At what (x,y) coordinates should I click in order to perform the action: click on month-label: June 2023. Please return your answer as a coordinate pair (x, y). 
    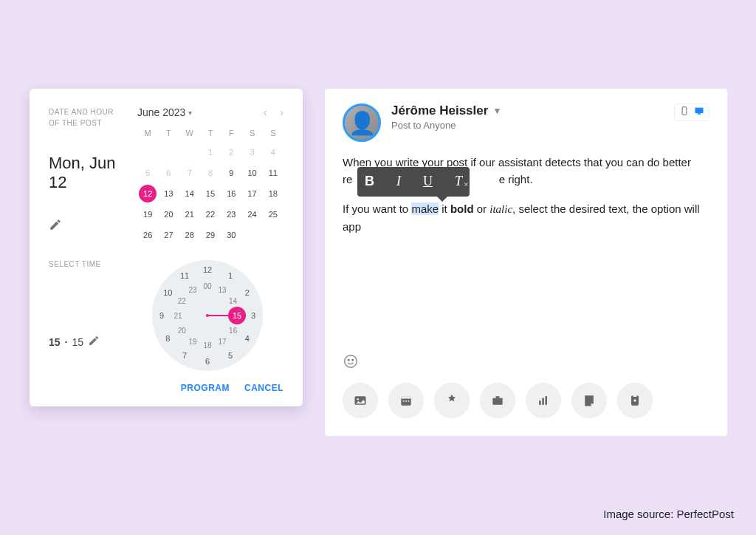
    Looking at the image, I should click on (161, 112).